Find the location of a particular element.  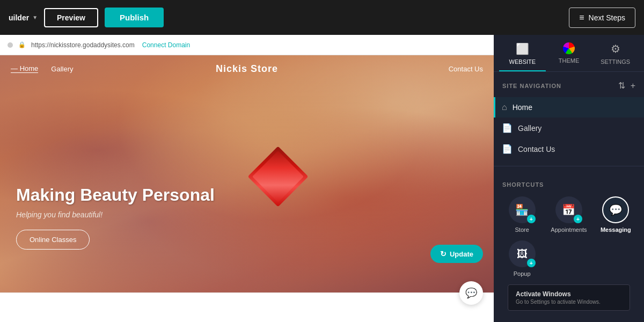

chat-float-button: 💬 is located at coordinates (471, 293).